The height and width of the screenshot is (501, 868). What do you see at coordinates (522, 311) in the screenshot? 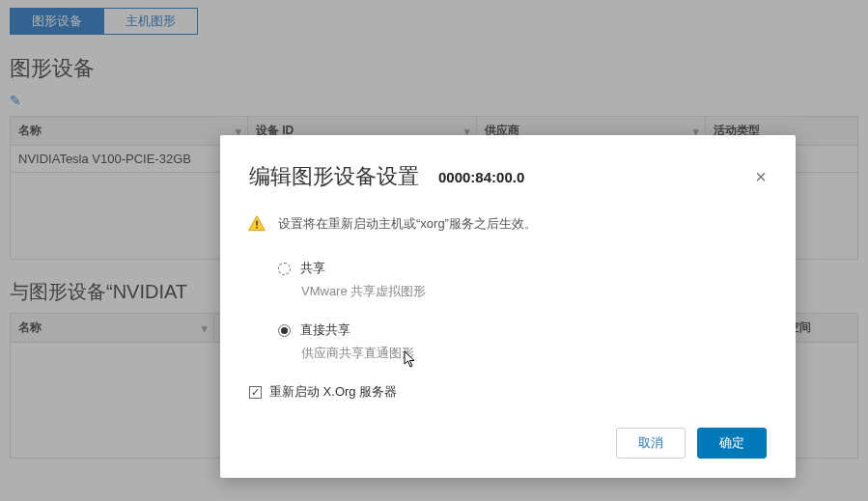
I see `radio-group: 共享 VMware 共享虚拟图形 直接共享 供应商共享直通图形` at bounding box center [522, 311].